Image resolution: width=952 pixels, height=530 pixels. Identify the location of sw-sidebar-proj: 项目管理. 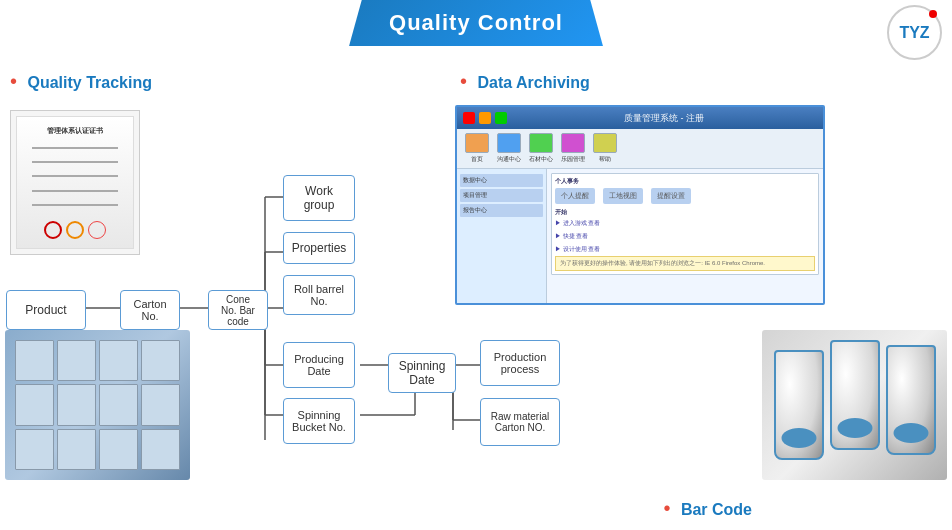
(502, 196).